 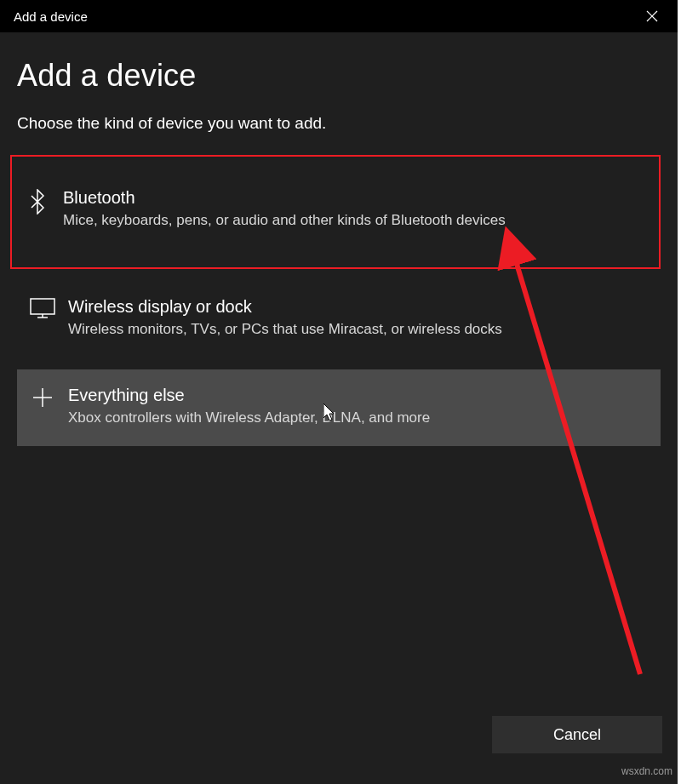 What do you see at coordinates (652, 16) in the screenshot?
I see `close-icon` at bounding box center [652, 16].